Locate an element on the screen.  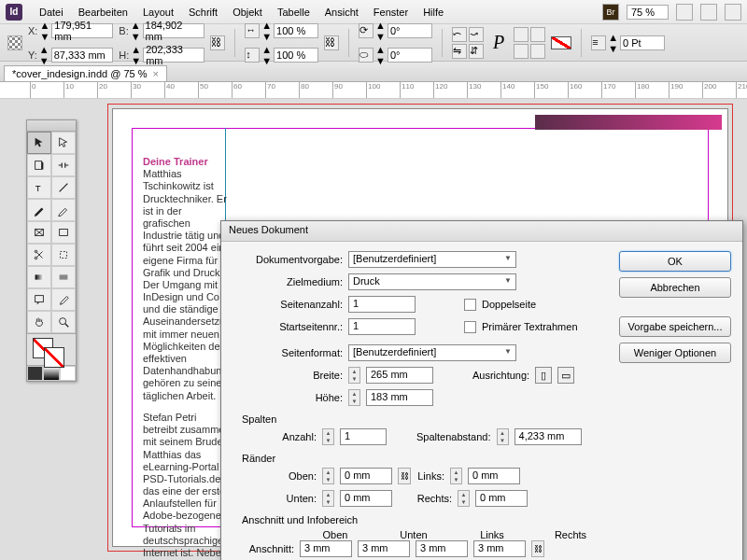
ok-button: OK is located at coordinates (675, 261).